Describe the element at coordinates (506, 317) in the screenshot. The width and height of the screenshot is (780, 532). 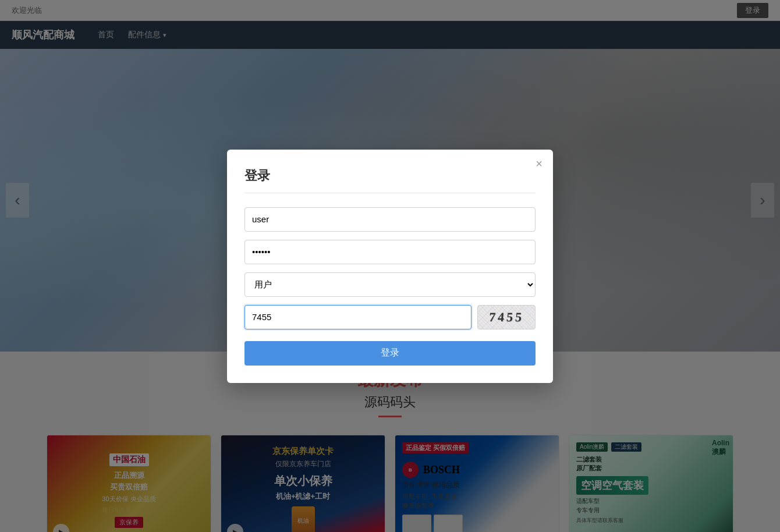
I see `captcha-image: 7455` at that location.